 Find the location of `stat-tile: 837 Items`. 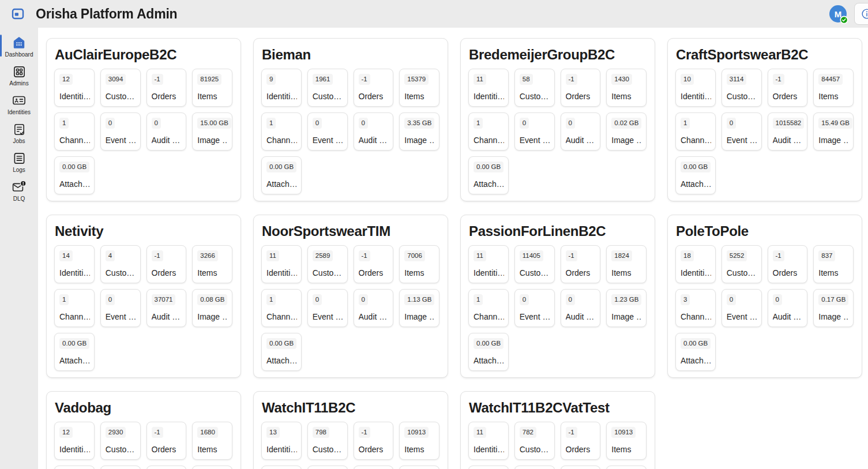

stat-tile: 837 Items is located at coordinates (833, 264).